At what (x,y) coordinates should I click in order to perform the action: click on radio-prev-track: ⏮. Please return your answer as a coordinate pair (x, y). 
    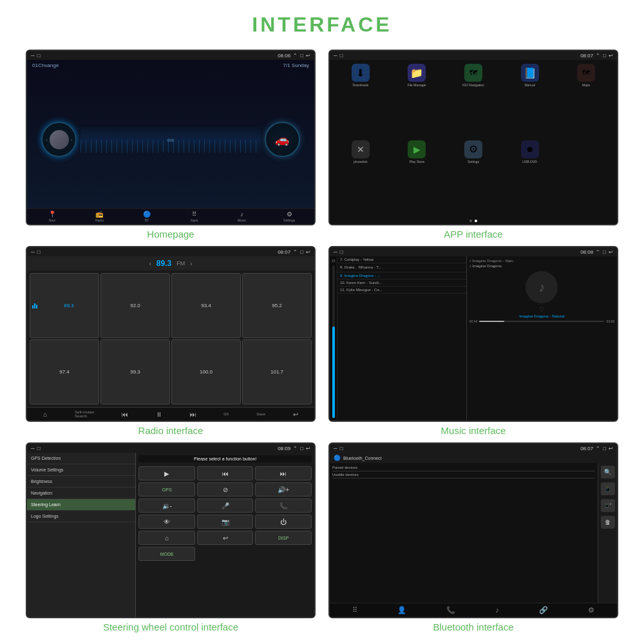
    Looking at the image, I should click on (125, 415).